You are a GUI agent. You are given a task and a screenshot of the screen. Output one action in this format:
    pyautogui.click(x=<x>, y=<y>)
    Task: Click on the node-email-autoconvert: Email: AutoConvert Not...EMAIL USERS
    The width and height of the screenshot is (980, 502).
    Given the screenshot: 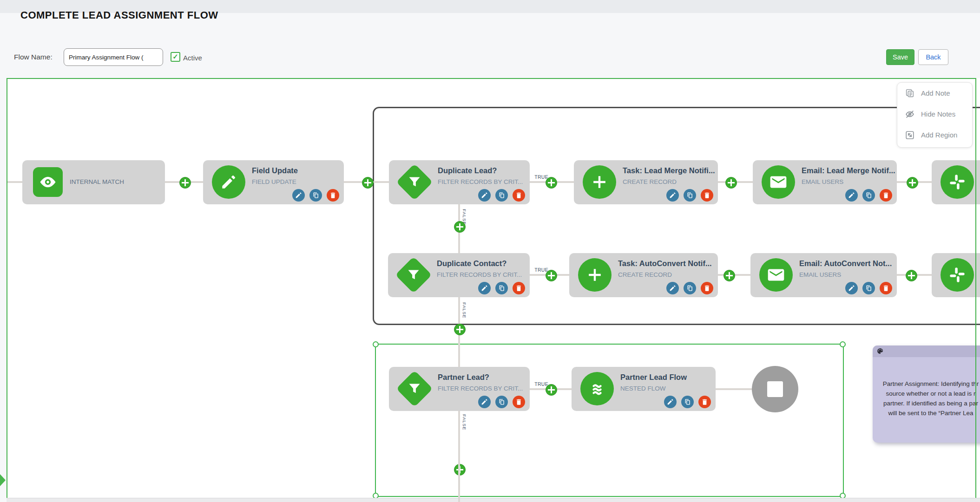 What is the action you would take?
    pyautogui.click(x=823, y=275)
    